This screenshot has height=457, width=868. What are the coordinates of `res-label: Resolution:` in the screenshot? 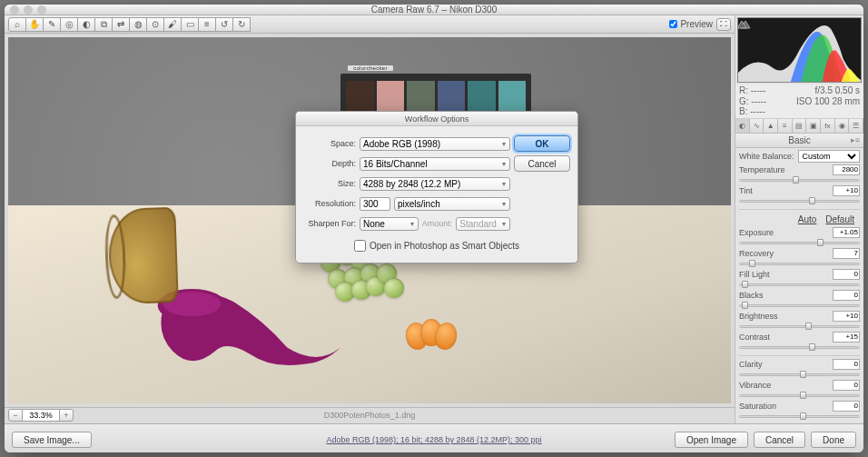 It's located at (330, 204).